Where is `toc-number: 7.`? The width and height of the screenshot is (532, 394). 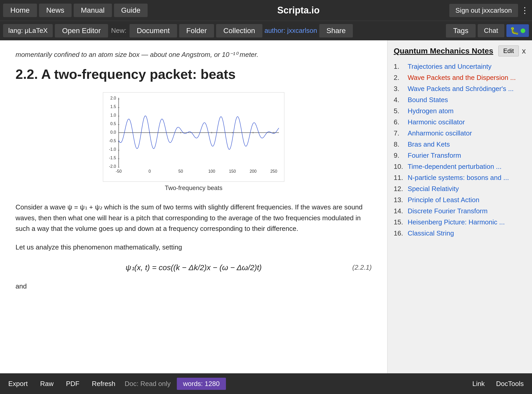
toc-number: 7. is located at coordinates (401, 133).